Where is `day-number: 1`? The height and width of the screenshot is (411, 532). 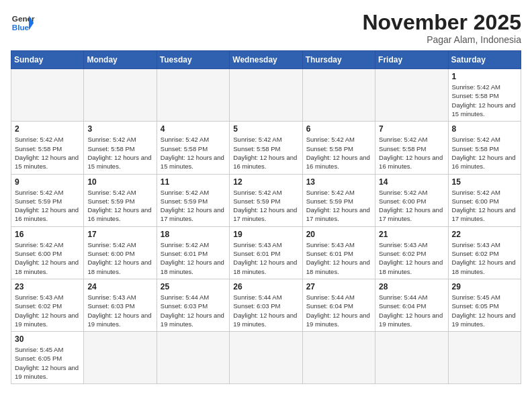 day-number: 1 is located at coordinates (485, 77).